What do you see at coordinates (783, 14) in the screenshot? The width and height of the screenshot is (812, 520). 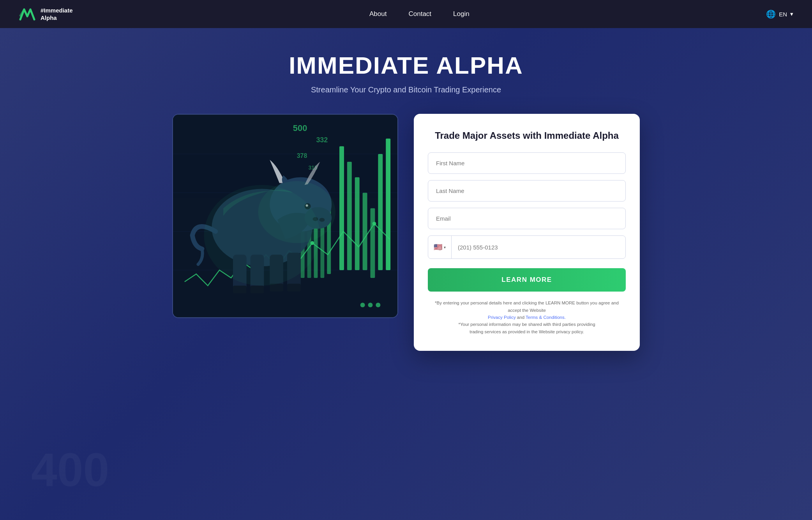 I see `language-label: EN` at bounding box center [783, 14].